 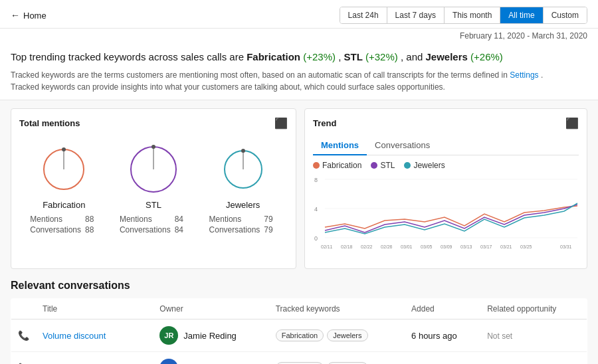 What do you see at coordinates (522, 15) in the screenshot?
I see `filter-alltime: All time` at bounding box center [522, 15].